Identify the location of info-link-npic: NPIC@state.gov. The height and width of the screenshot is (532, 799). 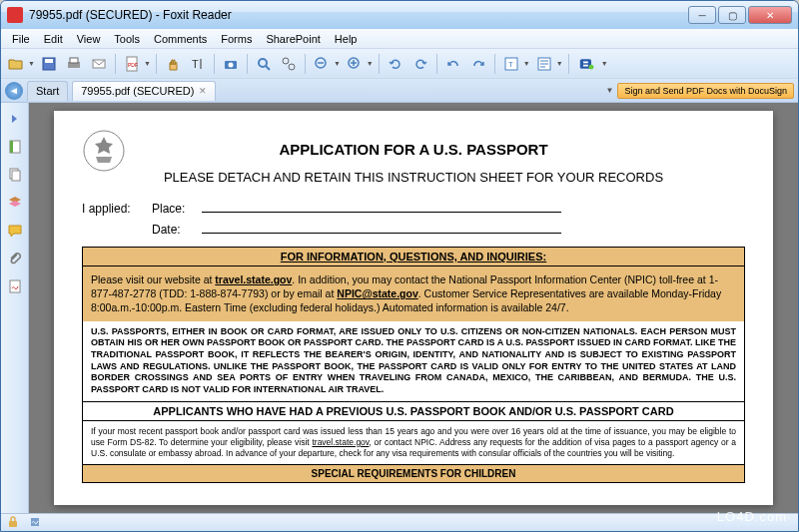
(378, 293).